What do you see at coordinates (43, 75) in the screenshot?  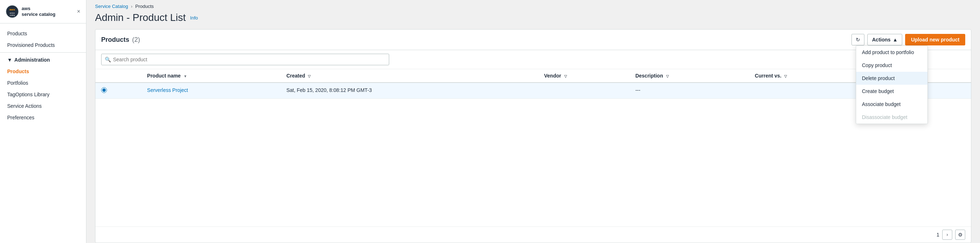 I see `sidebar-navigation: Products Provisioned Products ▼ Administ…` at bounding box center [43, 75].